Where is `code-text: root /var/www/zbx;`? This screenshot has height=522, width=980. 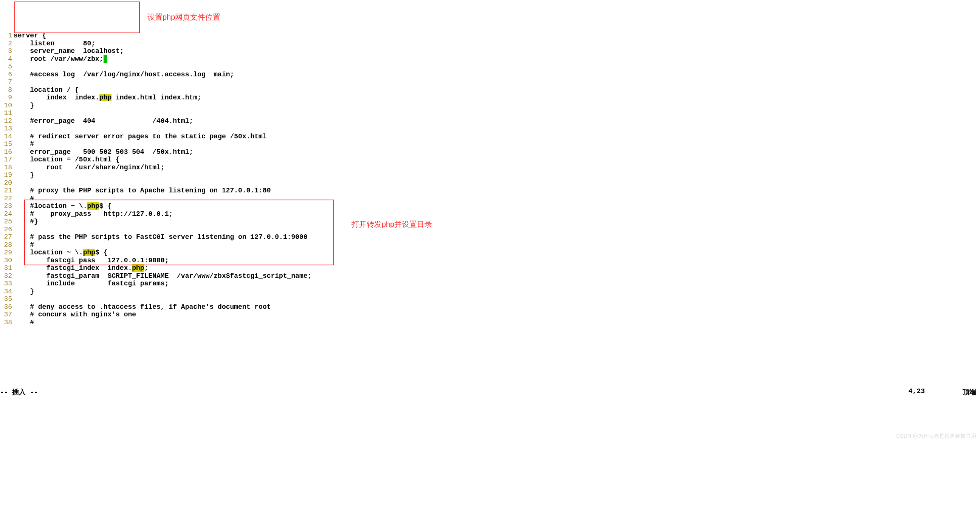 code-text: root /var/www/zbx; is located at coordinates (60, 59).